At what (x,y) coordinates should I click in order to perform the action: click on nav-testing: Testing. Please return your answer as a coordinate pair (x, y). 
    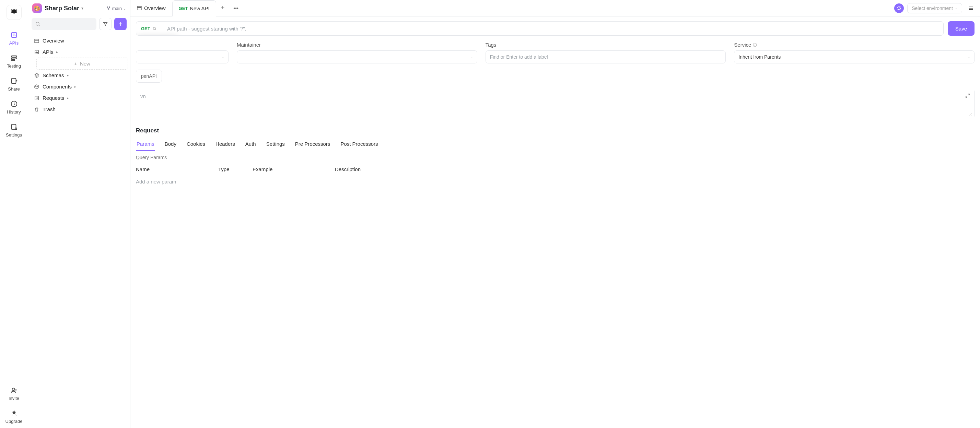
    Looking at the image, I should click on (14, 61).